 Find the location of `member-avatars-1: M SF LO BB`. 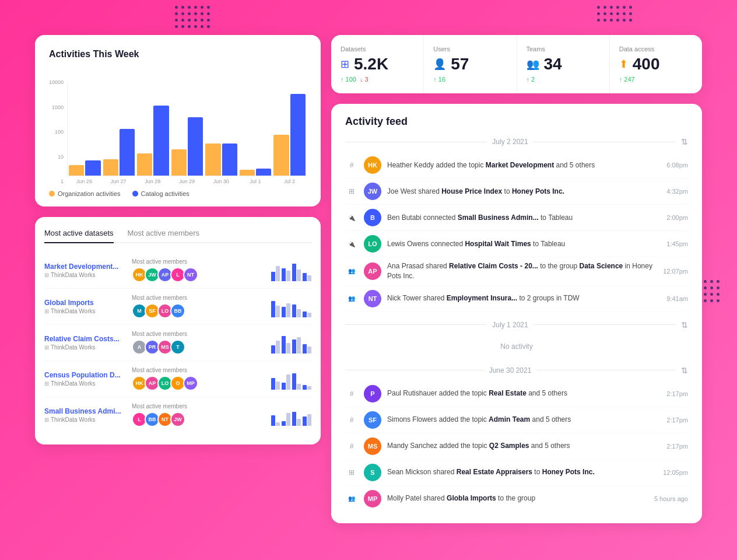

member-avatars-1: M SF LO BB is located at coordinates (173, 311).